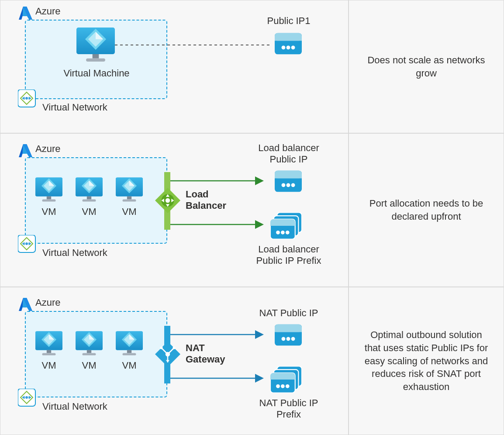 Image resolution: width=504 pixels, height=435 pixels. Describe the element at coordinates (221, 355) in the screenshot. I see `nat-arrows` at that location.